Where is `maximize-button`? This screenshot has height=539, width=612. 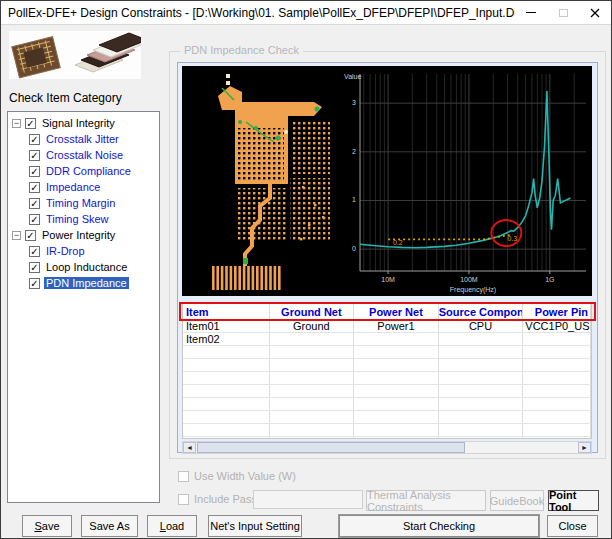
maximize-button is located at coordinates (563, 12).